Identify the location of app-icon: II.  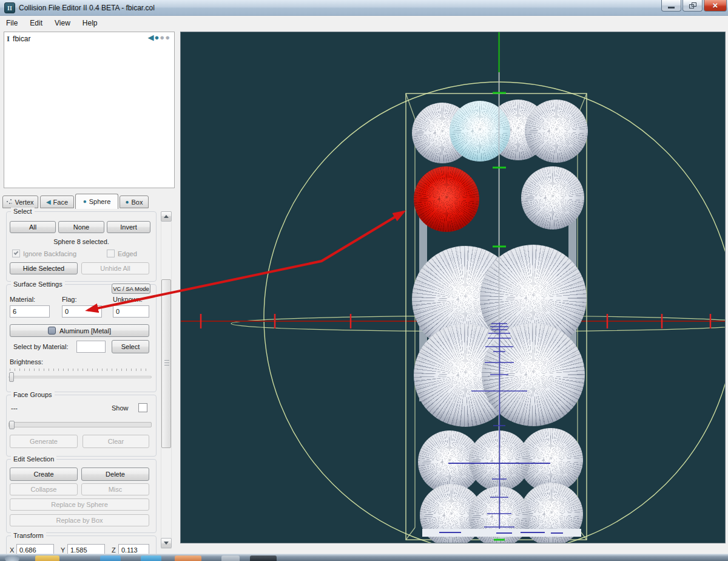
(10, 8).